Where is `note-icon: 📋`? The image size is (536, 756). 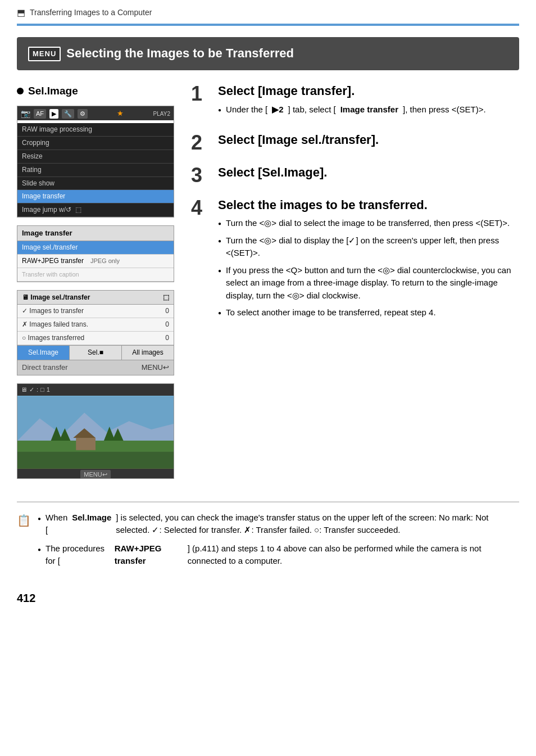 note-icon: 📋 is located at coordinates (24, 543).